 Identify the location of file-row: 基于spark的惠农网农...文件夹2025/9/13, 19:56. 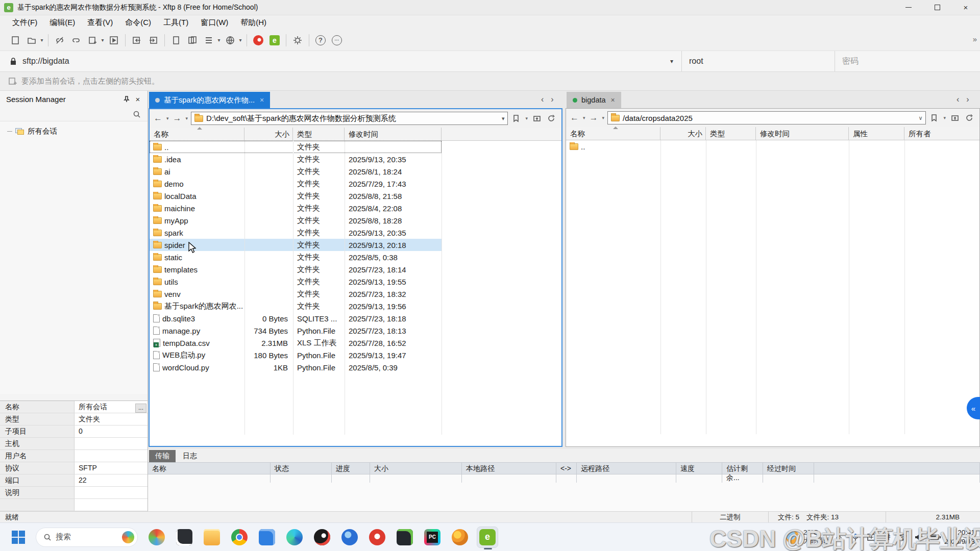
(296, 306).